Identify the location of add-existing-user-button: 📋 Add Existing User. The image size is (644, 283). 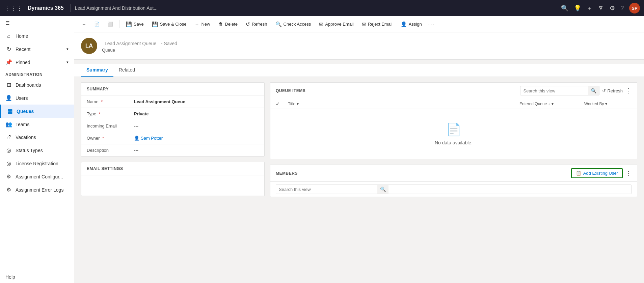
(597, 173).